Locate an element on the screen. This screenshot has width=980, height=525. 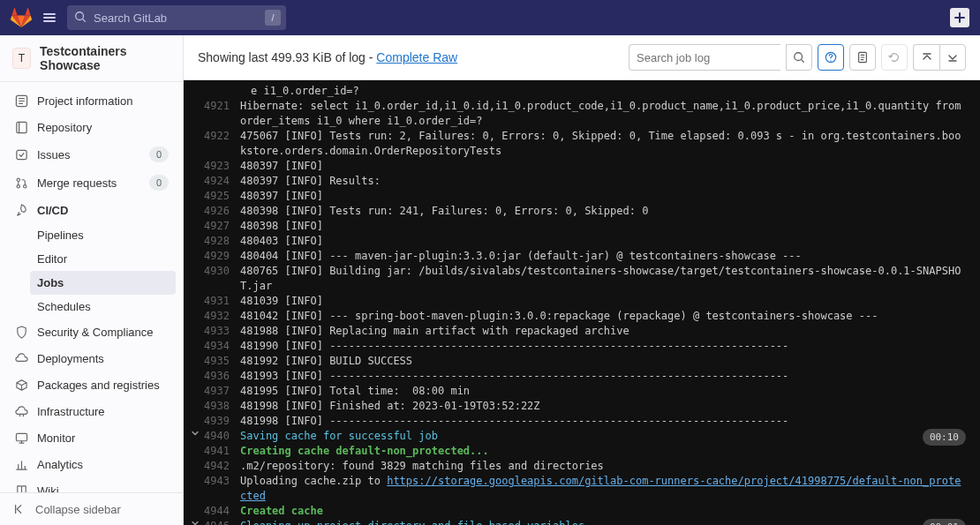
complete-raw-link: Complete Raw is located at coordinates (417, 57).